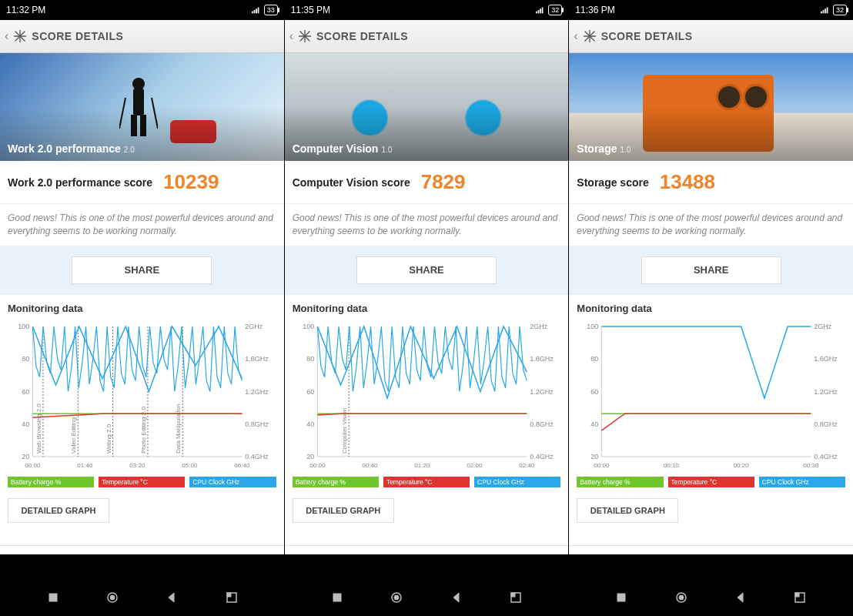 Image resolution: width=853 pixels, height=616 pixels. I want to click on system-nav-bar, so click(426, 598).